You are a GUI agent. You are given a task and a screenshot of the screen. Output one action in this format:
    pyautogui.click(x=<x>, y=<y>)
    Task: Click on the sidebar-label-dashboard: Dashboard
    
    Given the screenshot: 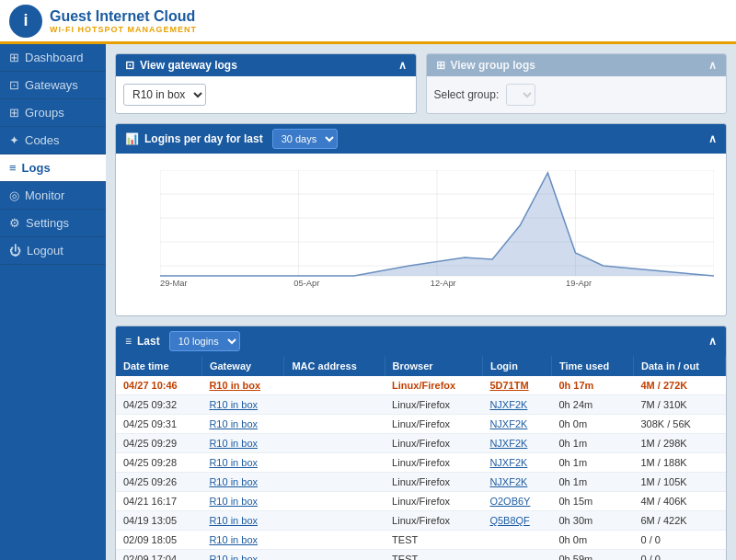 What is the action you would take?
    pyautogui.click(x=54, y=57)
    